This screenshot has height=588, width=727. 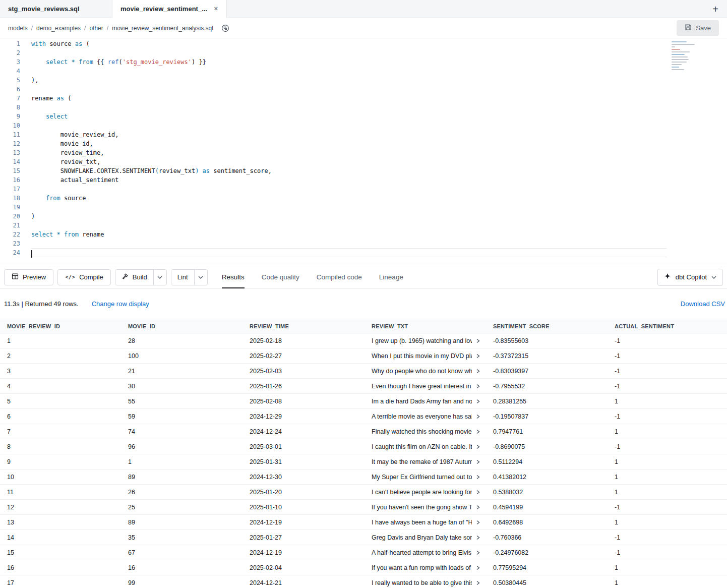 I want to click on tab-stg-movie-reviews: stg_movie_reviews.sql, so click(x=56, y=9).